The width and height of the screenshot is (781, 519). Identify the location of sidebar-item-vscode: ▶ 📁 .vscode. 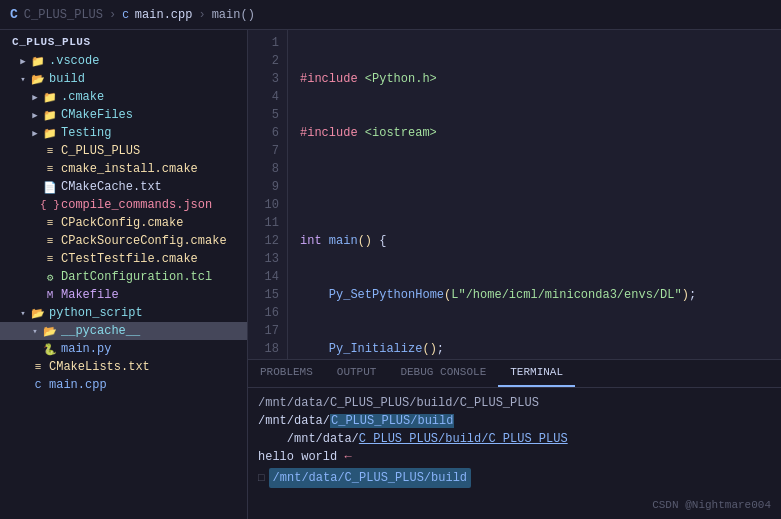
(124, 61).